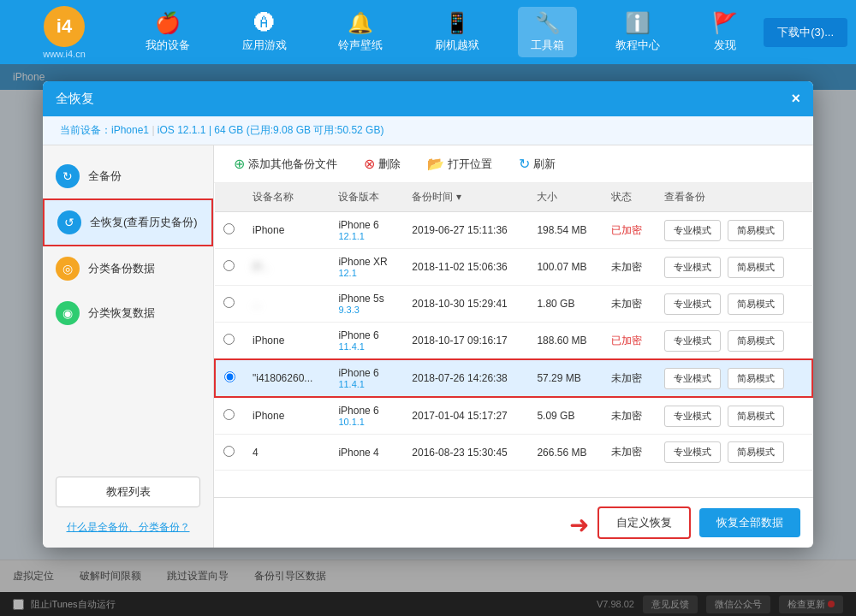  What do you see at coordinates (168, 33) in the screenshot?
I see `nav-my-device: 🍎 我的设备` at bounding box center [168, 33].